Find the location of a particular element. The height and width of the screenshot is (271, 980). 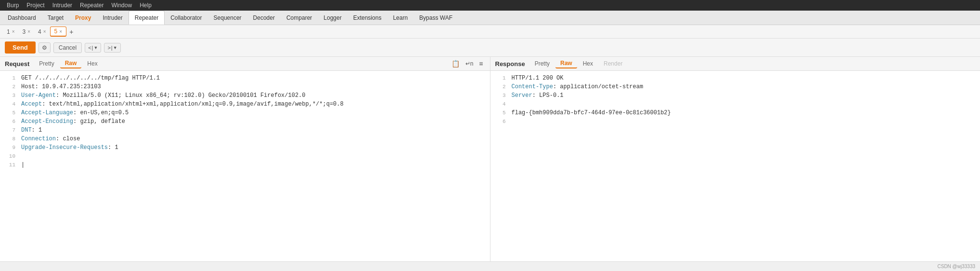

request-tab-hex: Hex is located at coordinates (92, 64).